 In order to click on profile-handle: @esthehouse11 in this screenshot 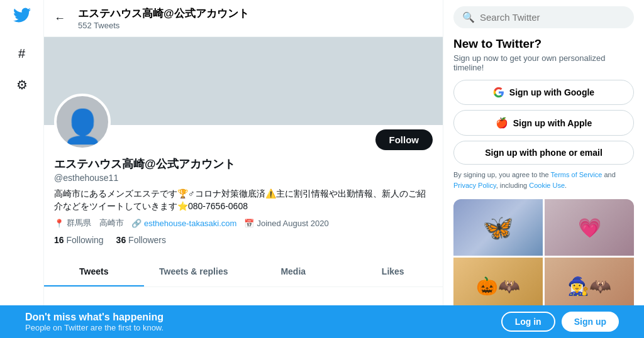, I will do `click(243, 178)`.